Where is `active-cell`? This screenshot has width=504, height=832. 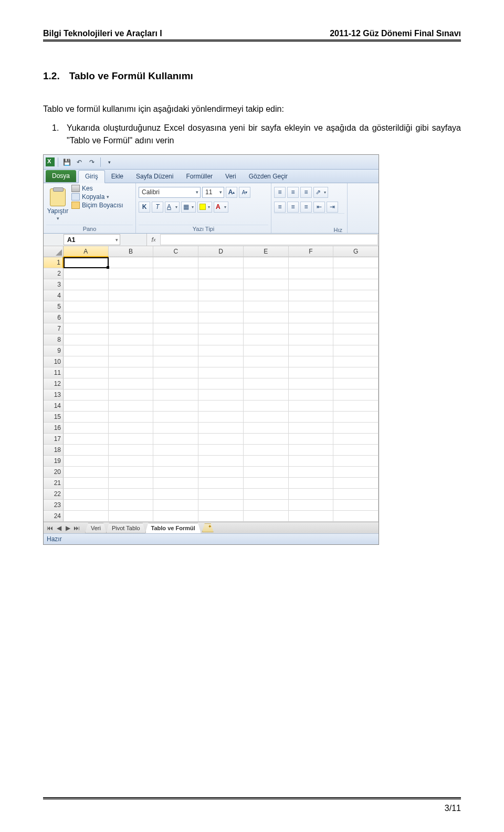 active-cell is located at coordinates (86, 262).